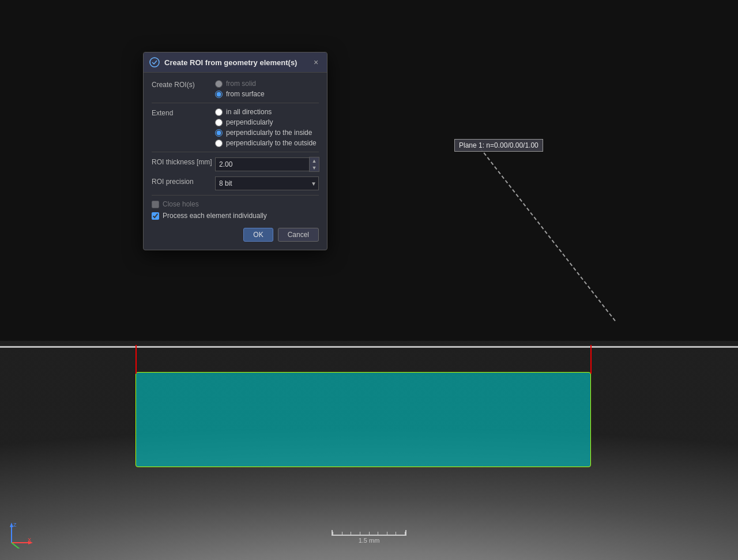 Image resolution: width=738 pixels, height=560 pixels. What do you see at coordinates (219, 143) in the screenshot?
I see `extend-perp-outside-radio` at bounding box center [219, 143].